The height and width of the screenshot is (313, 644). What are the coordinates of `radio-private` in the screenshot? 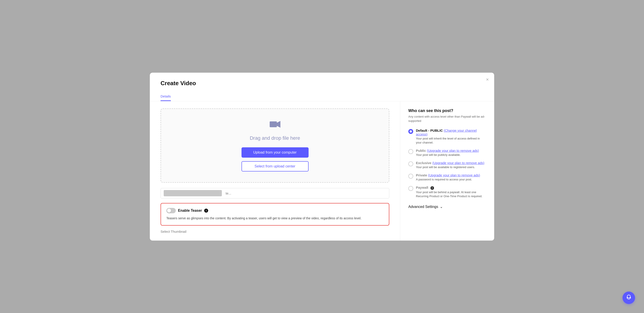 It's located at (411, 176).